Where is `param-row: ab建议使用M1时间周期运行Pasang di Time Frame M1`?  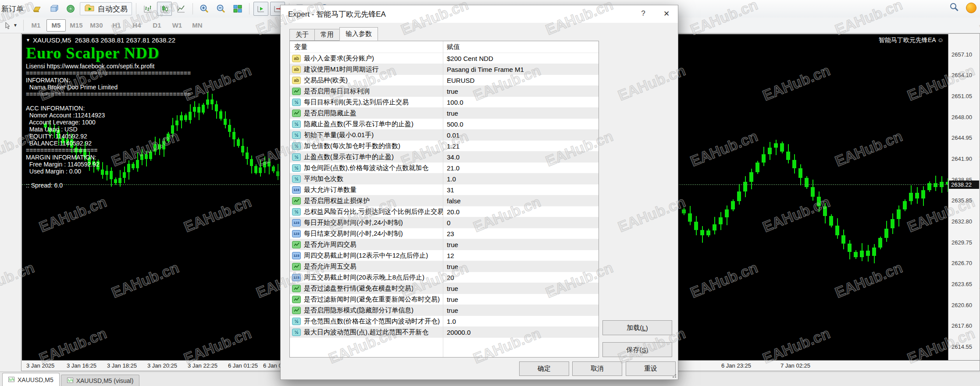
param-row: ab建议使用M1时间周期运行Pasang di Time Frame M1 is located at coordinates (444, 69).